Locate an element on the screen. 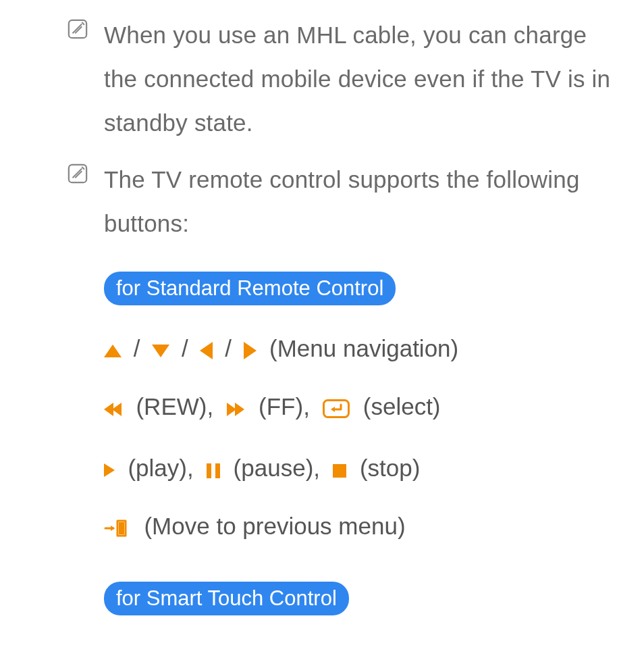 The width and height of the screenshot is (644, 660). play-label: (play), is located at coordinates (161, 467).